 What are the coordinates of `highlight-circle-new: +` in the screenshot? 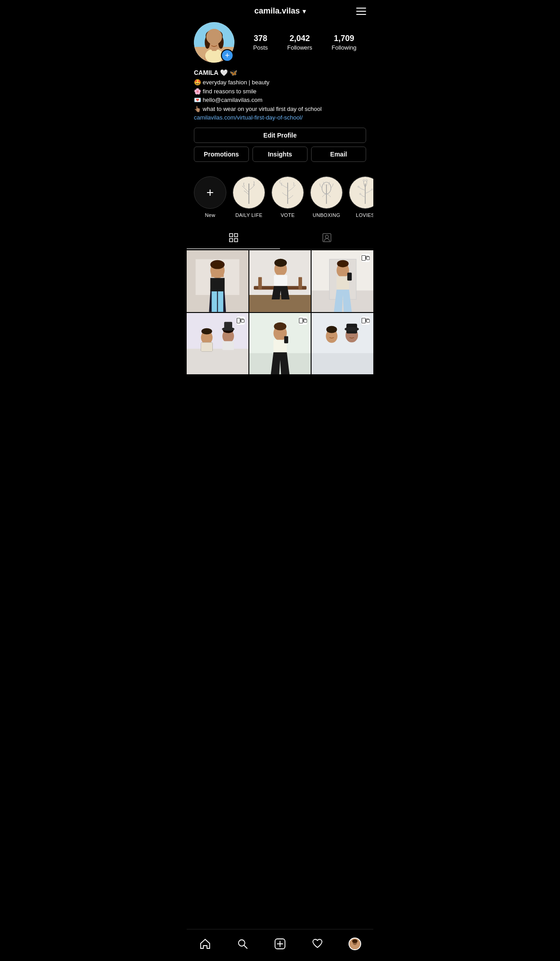 It's located at (210, 193).